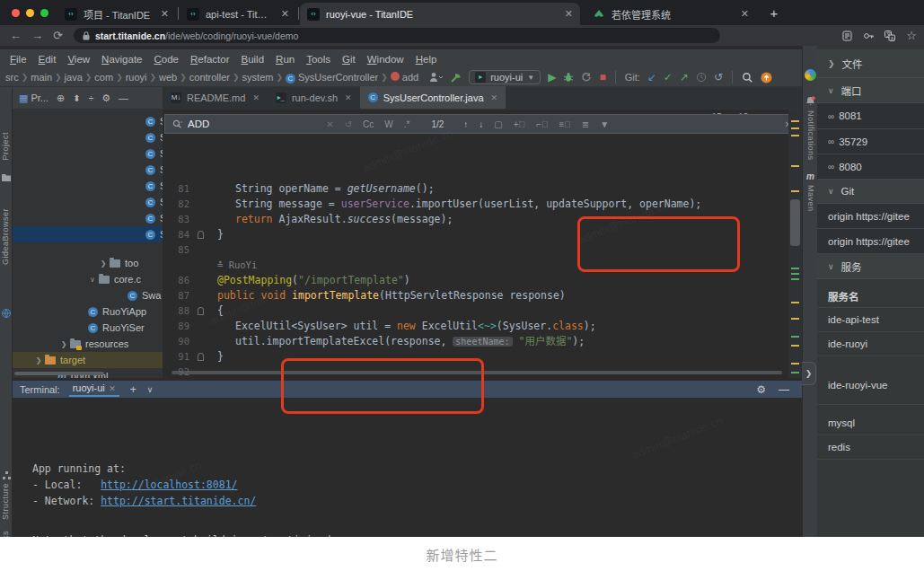  I want to click on update-available-icon, so click(767, 77).